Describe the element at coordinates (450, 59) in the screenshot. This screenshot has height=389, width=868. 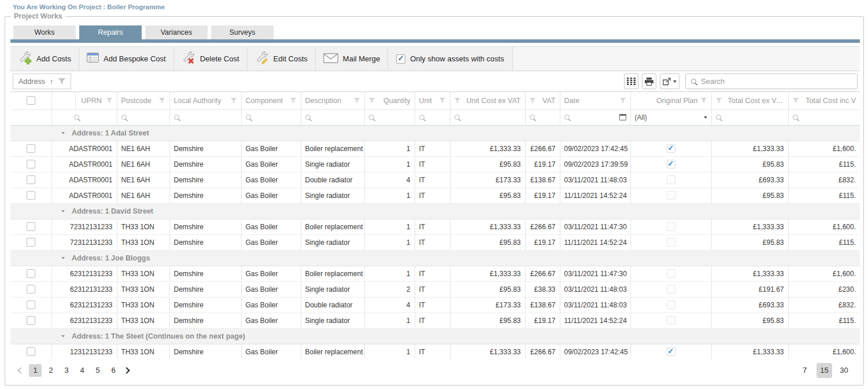
I see `only-show-assets-toggle: Only show assets with costs` at that location.